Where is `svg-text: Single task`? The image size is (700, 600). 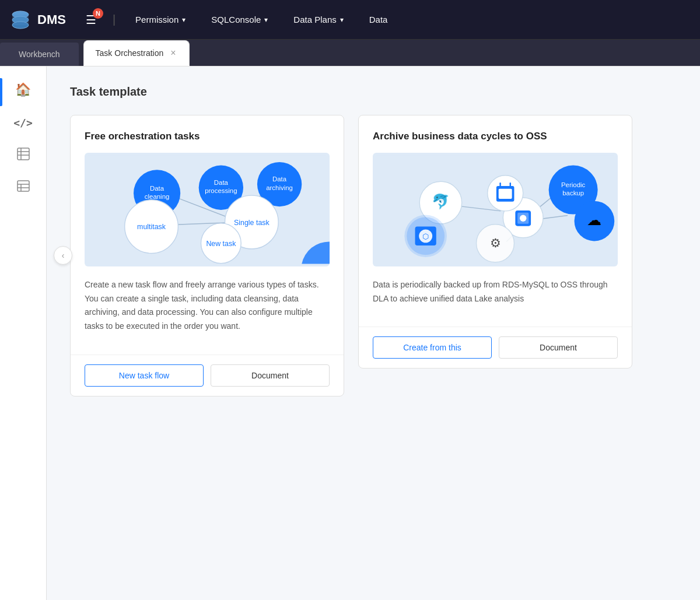
svg-text: Single task is located at coordinates (252, 223).